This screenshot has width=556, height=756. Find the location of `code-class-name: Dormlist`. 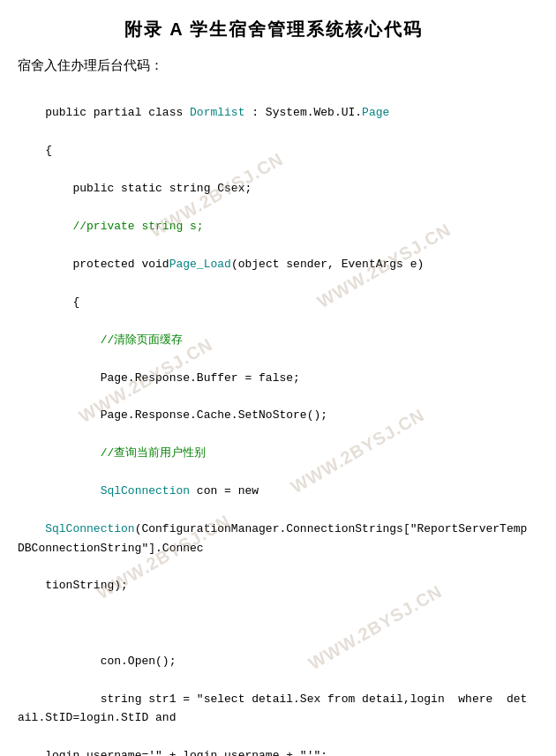

code-class-name: Dormlist is located at coordinates (217, 113).